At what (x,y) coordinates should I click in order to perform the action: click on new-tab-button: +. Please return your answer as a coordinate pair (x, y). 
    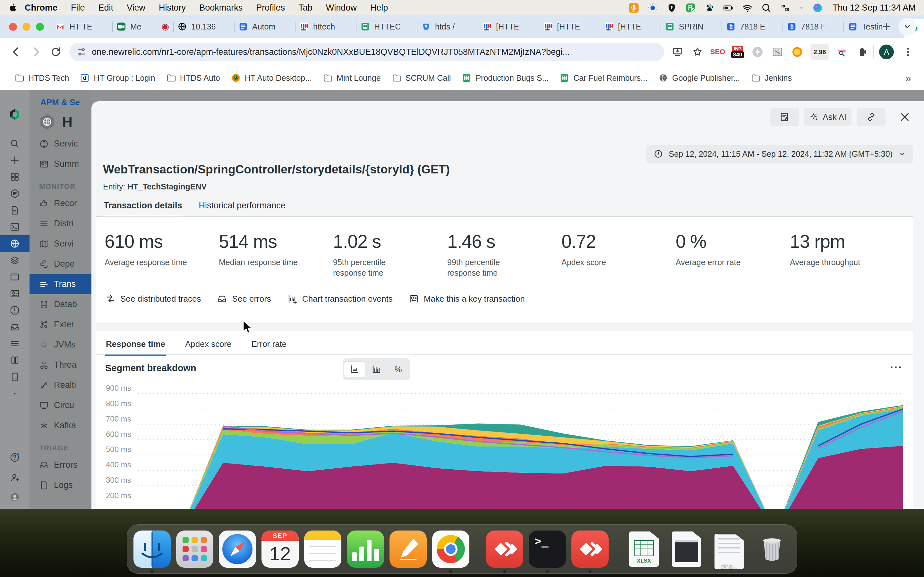
    Looking at the image, I should click on (887, 27).